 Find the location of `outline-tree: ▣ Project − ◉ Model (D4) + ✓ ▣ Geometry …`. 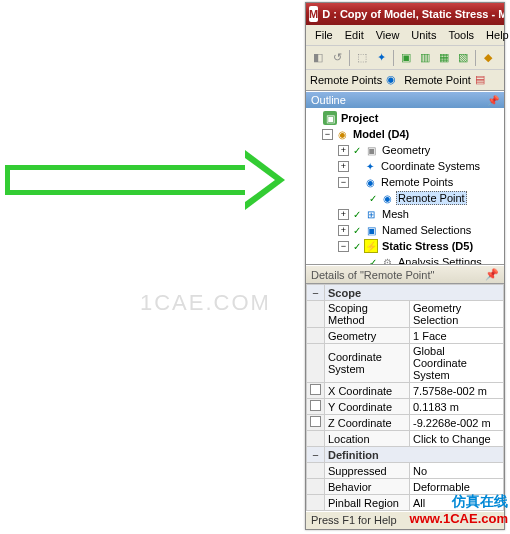

outline-tree: ▣ Project − ◉ Model (D4) + ✓ ▣ Geometry … is located at coordinates (405, 186).